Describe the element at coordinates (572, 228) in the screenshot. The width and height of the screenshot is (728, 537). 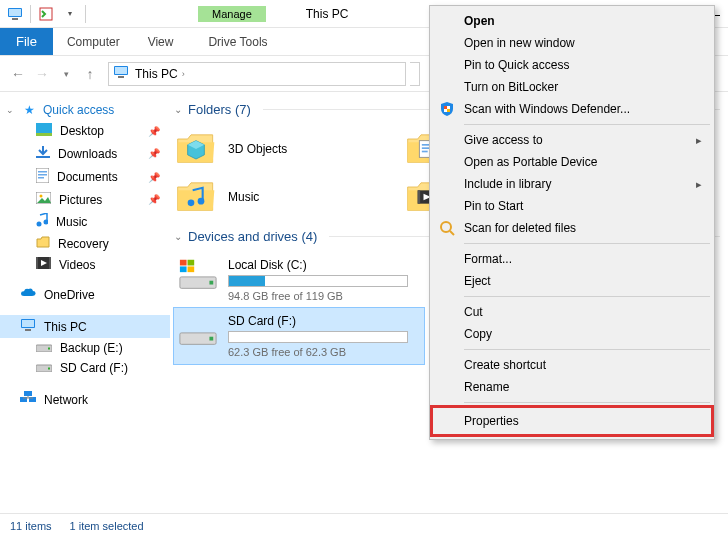
I see `menu-item-scan-for-deleted-files: Scan for deleted files` at that location.